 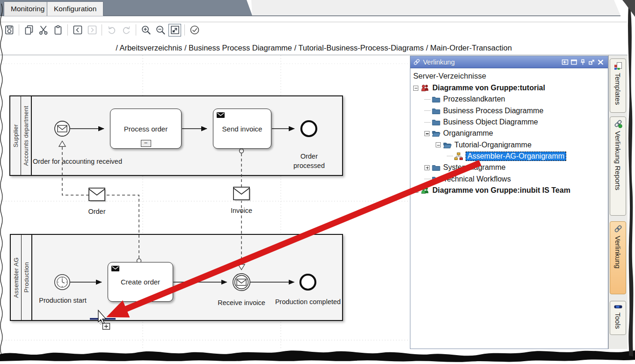 I want to click on dock-left-icon, so click(x=565, y=62).